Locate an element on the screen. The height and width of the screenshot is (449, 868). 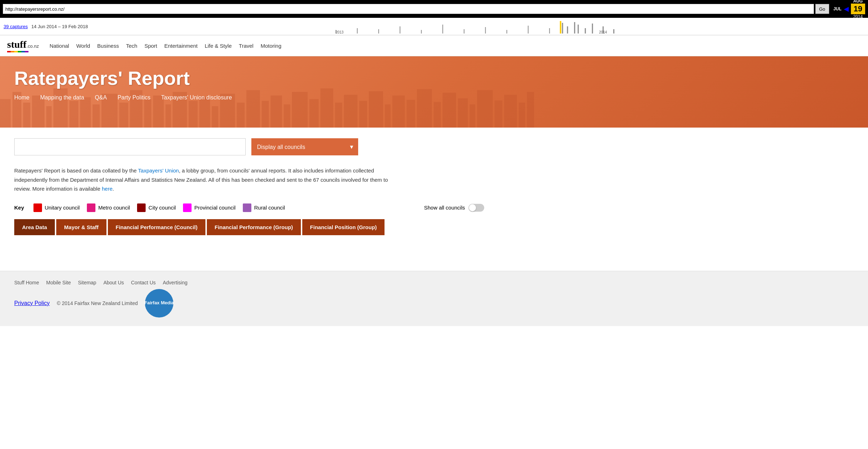
wayback-toolbar: Go JUL ◀ AUG 19 2014 is located at coordinates (434, 9).